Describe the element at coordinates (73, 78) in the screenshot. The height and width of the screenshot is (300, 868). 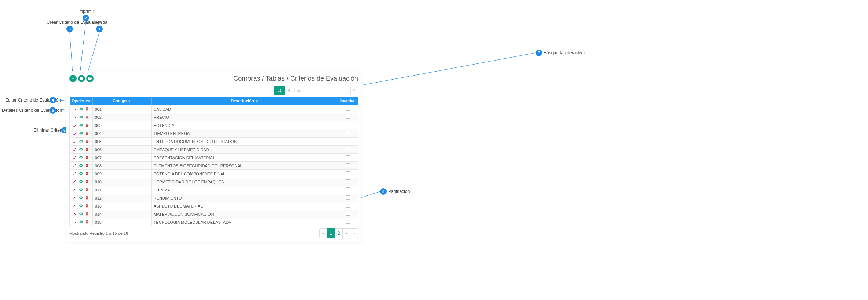
I see `add-button` at that location.